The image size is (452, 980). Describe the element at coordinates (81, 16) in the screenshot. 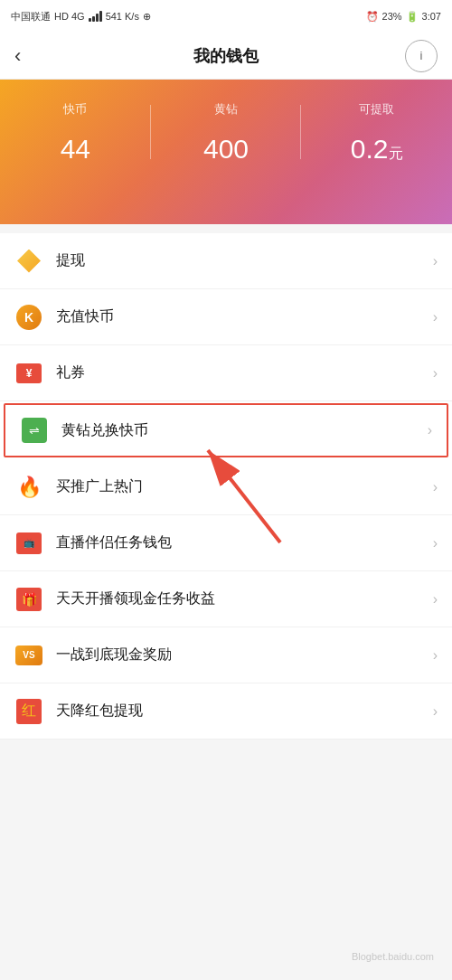

I see `status-left: 中国联通 HD 4G 541 K/s ⊕` at that location.